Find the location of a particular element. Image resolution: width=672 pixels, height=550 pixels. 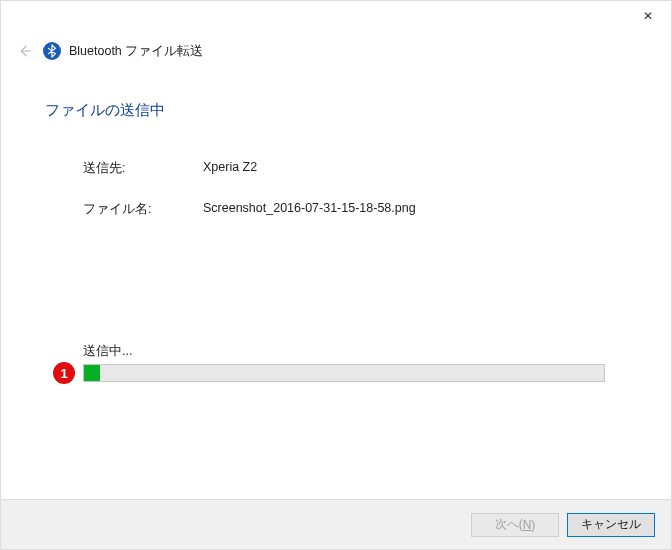

destination-row: 送信先: Xperia Z2 is located at coordinates (377, 168).